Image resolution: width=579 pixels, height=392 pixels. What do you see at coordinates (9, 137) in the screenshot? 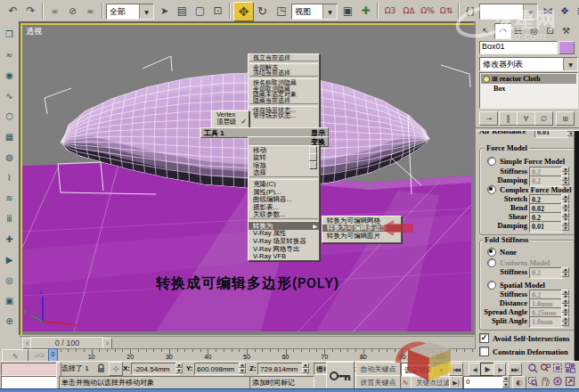
I see `apply-cloth-modifier-icon: ▦` at bounding box center [9, 137].